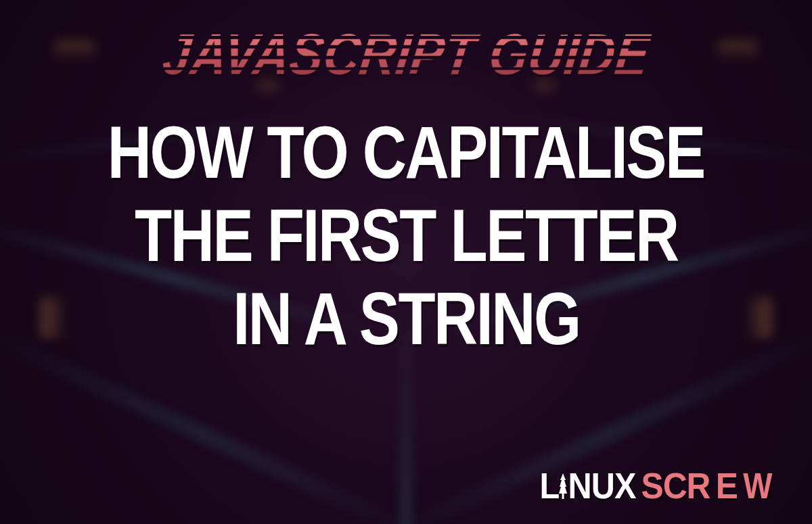 This screenshot has width=812, height=524. What do you see at coordinates (675, 485) in the screenshot?
I see `logo-text-scr: SCR` at bounding box center [675, 485].